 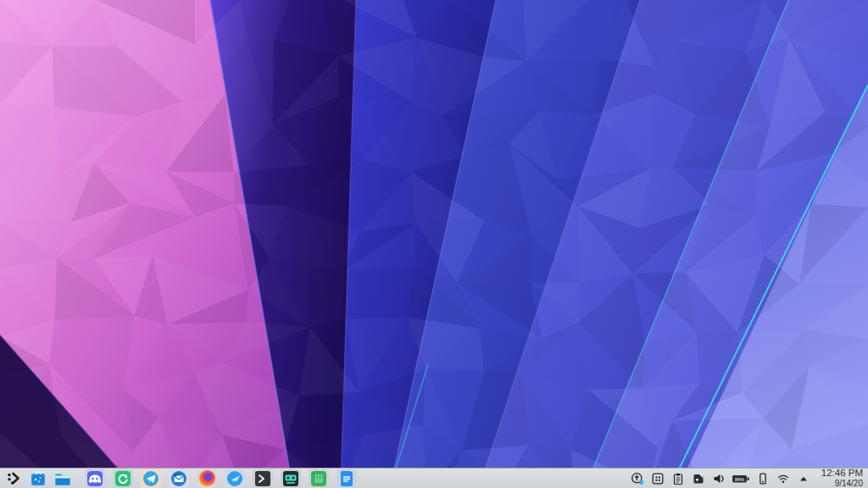 What do you see at coordinates (179, 479) in the screenshot?
I see `task-thunderbird` at bounding box center [179, 479].